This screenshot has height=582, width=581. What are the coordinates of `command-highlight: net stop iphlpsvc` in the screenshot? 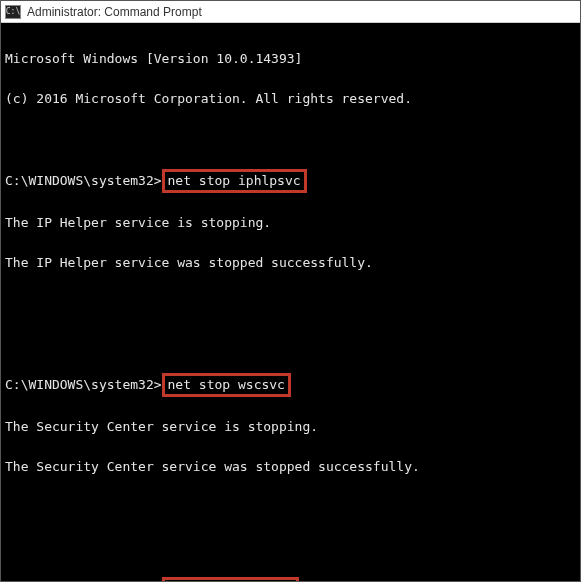 It's located at (234, 181).